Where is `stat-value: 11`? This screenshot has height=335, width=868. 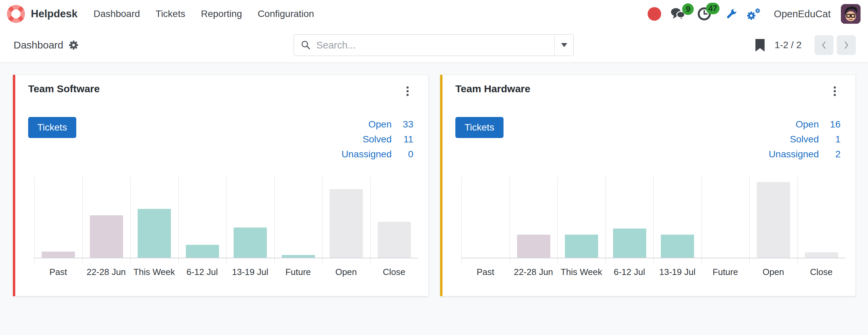 stat-value: 11 is located at coordinates (402, 139).